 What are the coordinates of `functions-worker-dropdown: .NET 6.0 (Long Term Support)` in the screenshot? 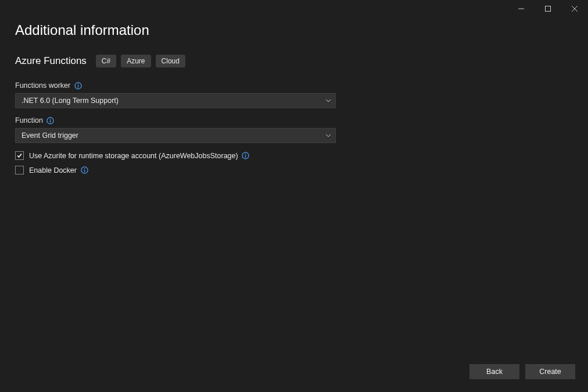 It's located at (175, 101).